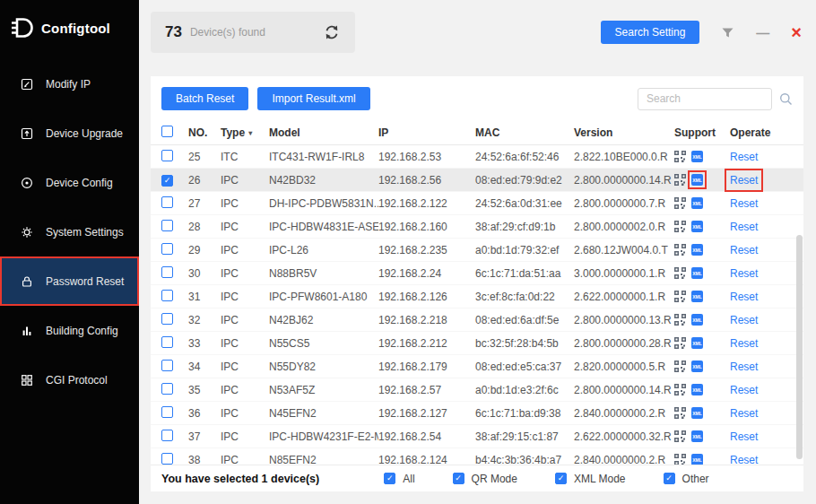 The width and height of the screenshot is (816, 504). Describe the element at coordinates (525, 133) in the screenshot. I see `col-header-mac: MAC` at that location.